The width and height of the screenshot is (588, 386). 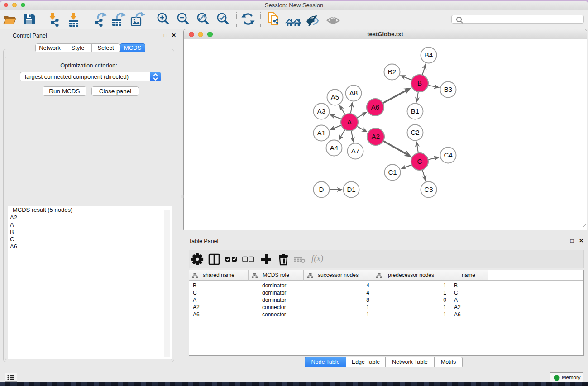 I want to click on svg-text: A3, so click(x=321, y=111).